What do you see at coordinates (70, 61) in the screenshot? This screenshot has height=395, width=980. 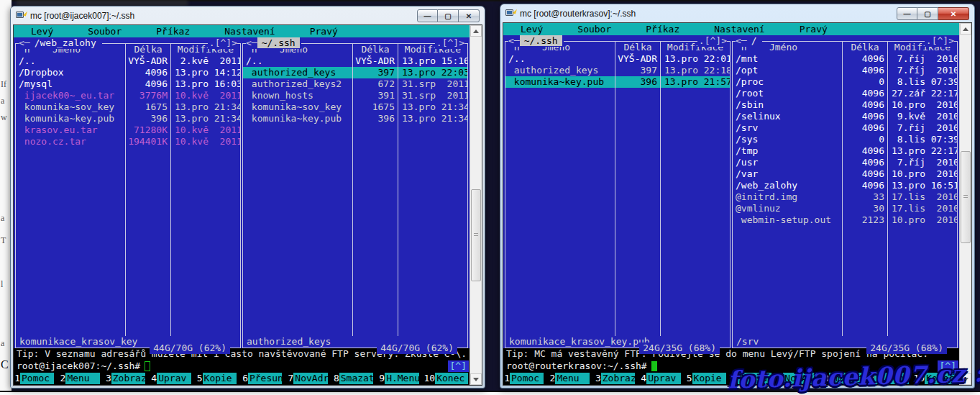 I see `file-name-cell: /..` at bounding box center [70, 61].